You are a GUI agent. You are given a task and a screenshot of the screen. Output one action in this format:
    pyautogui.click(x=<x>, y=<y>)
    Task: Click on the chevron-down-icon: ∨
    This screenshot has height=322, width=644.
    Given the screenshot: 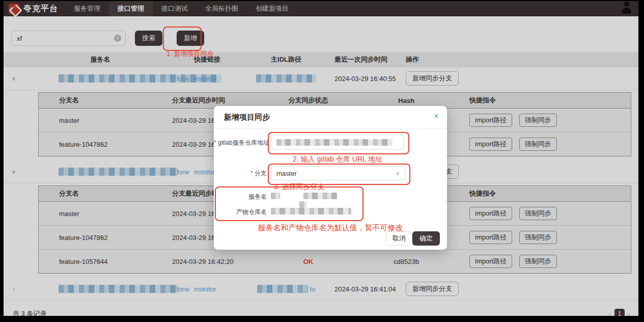 What is the action you would take?
    pyautogui.click(x=398, y=173)
    